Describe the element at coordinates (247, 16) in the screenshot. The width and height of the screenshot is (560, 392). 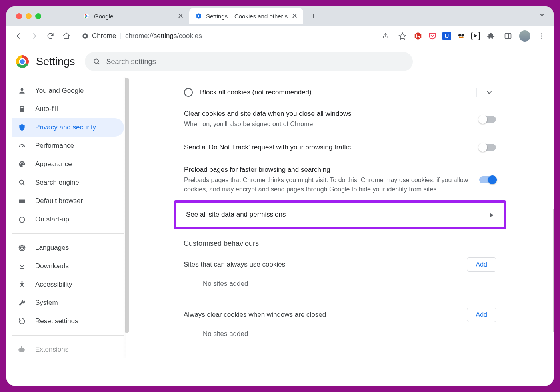
I see `tab-title: Settings – Cookies and other s` at that location.